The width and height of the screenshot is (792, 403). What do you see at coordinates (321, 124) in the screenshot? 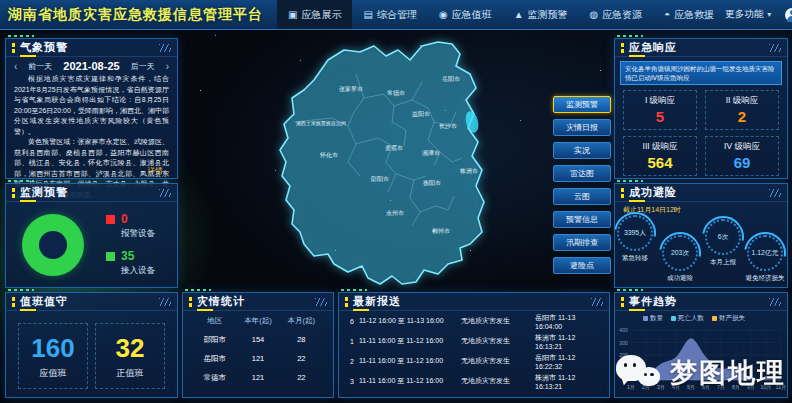
I see `map-city-label: 湘西土家族苗族自治州` at bounding box center [321, 124].